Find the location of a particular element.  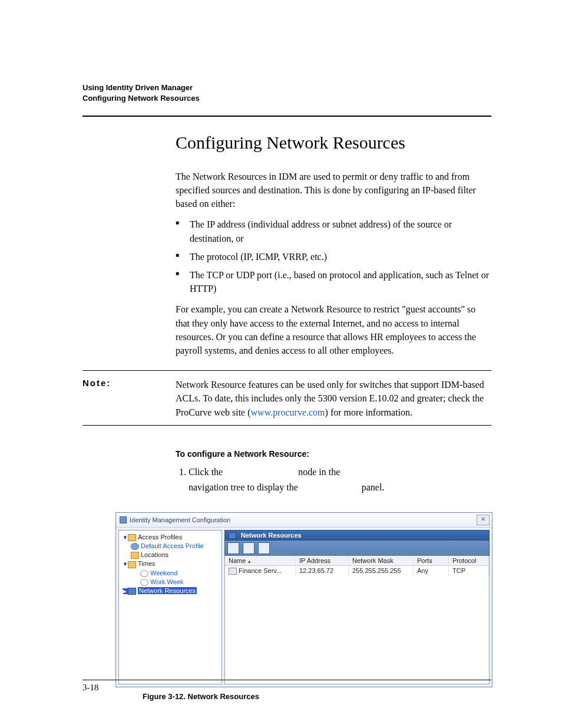

resources-panel: Network Resources Name▲ IP Address Netwo… is located at coordinates (357, 607).